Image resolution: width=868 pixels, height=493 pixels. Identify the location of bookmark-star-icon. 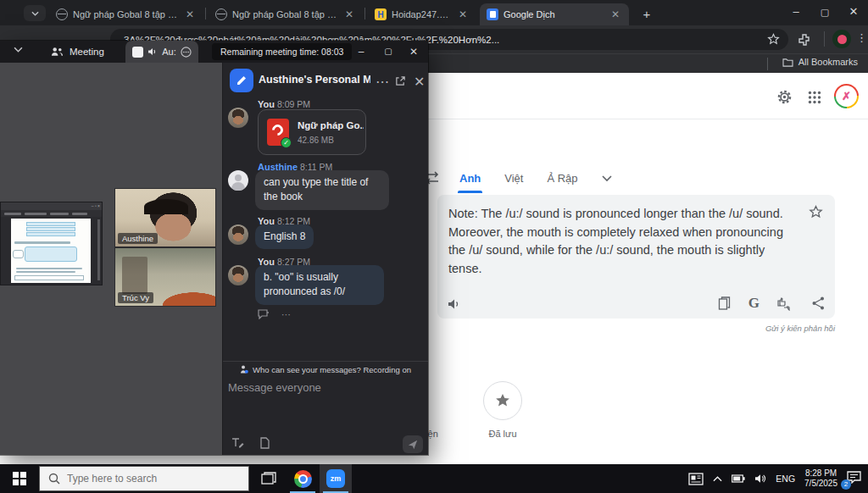
(773, 39).